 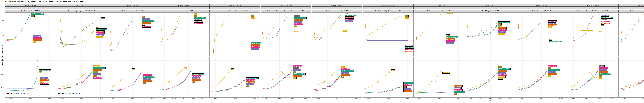 I want to click on facet-12-seconds-panel: FasterIOCRAN=1.17.8merge-basebase=master…, so click(x=592, y=78).